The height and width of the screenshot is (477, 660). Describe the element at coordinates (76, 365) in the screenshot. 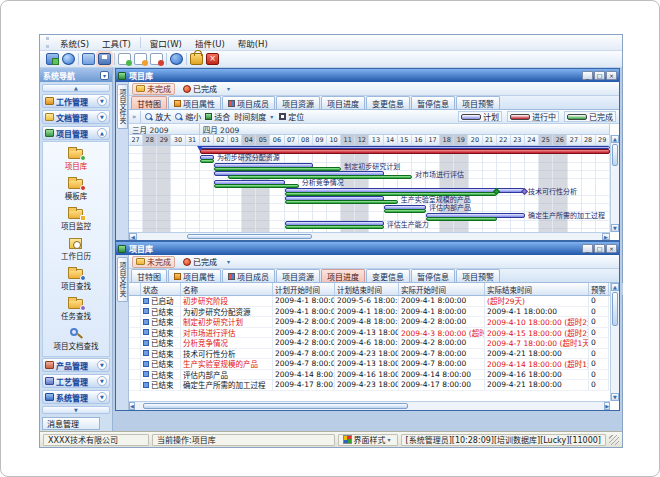

I see `sidebar-group: 产品管理▼` at that location.